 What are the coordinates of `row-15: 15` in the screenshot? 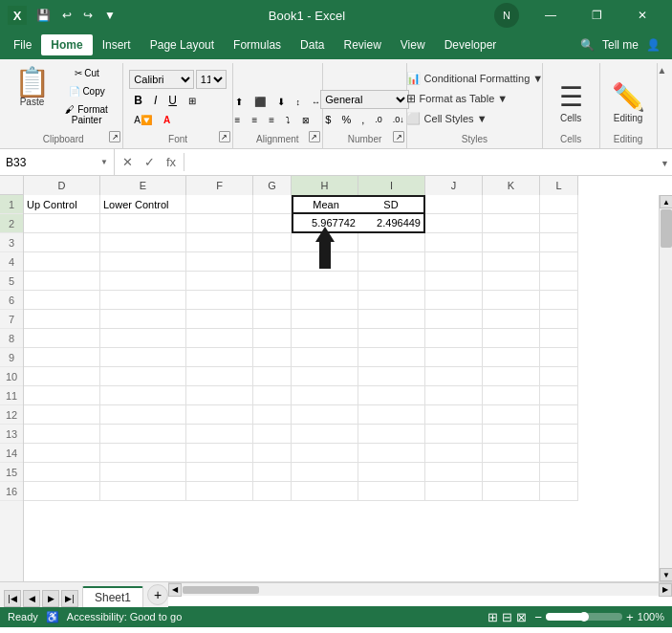 It's located at (11, 472).